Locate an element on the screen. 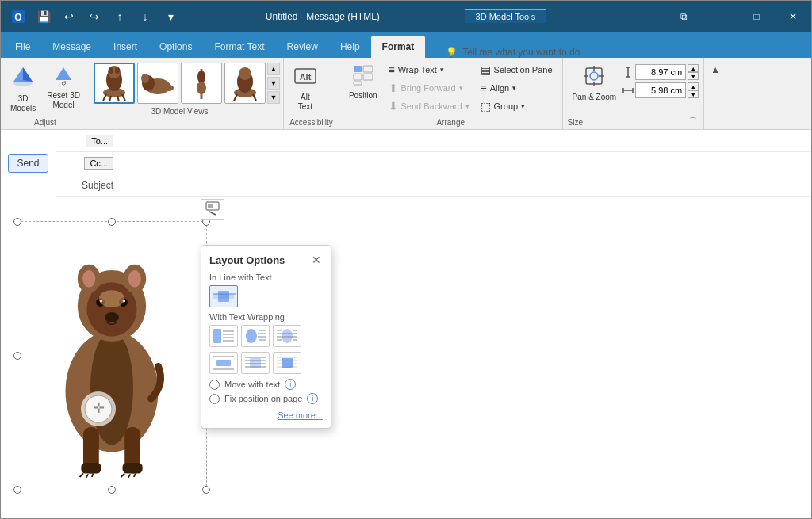 The width and height of the screenshot is (812, 519). height-down-btn: ▼ is located at coordinates (693, 76).